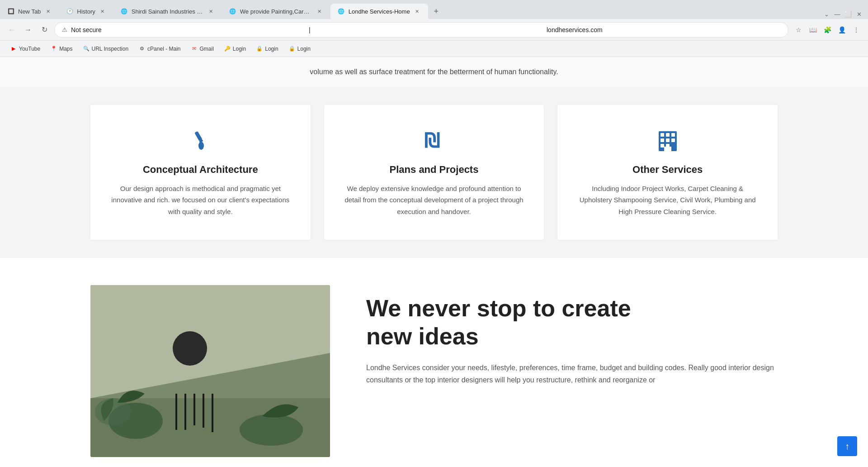 The image size is (868, 467). I want to click on back-button: ←, so click(12, 30).